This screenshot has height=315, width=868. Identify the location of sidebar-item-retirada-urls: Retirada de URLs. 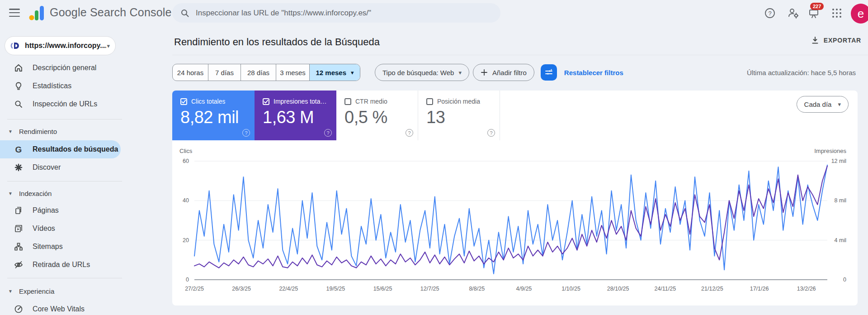
(61, 265).